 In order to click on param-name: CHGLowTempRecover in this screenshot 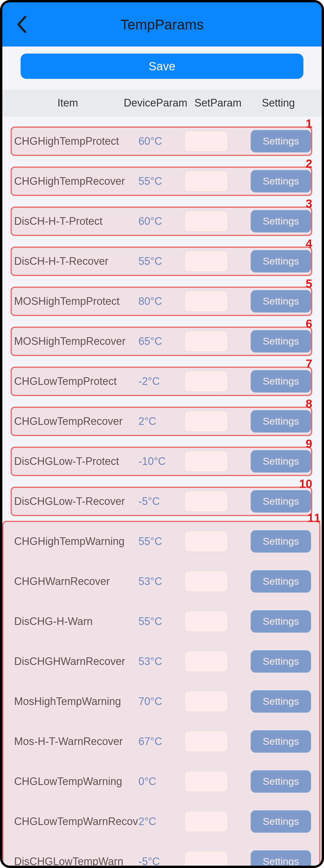, I will do `click(75, 421)`.